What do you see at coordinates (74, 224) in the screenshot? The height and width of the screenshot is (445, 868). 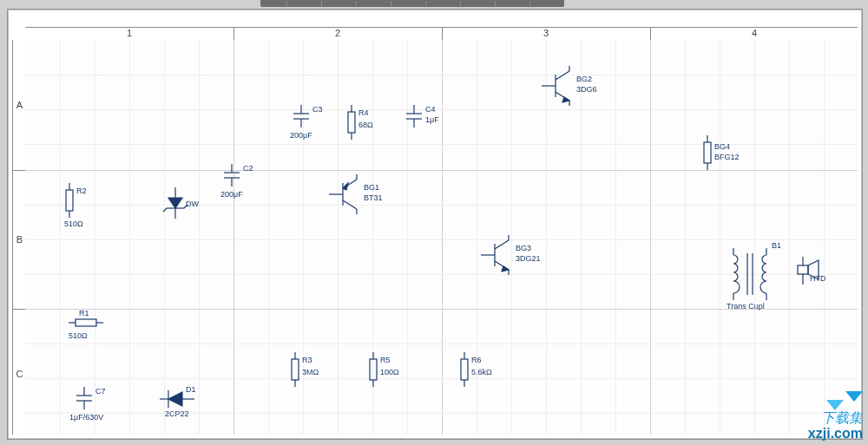 I see `val-R2: 510Ω` at bounding box center [74, 224].